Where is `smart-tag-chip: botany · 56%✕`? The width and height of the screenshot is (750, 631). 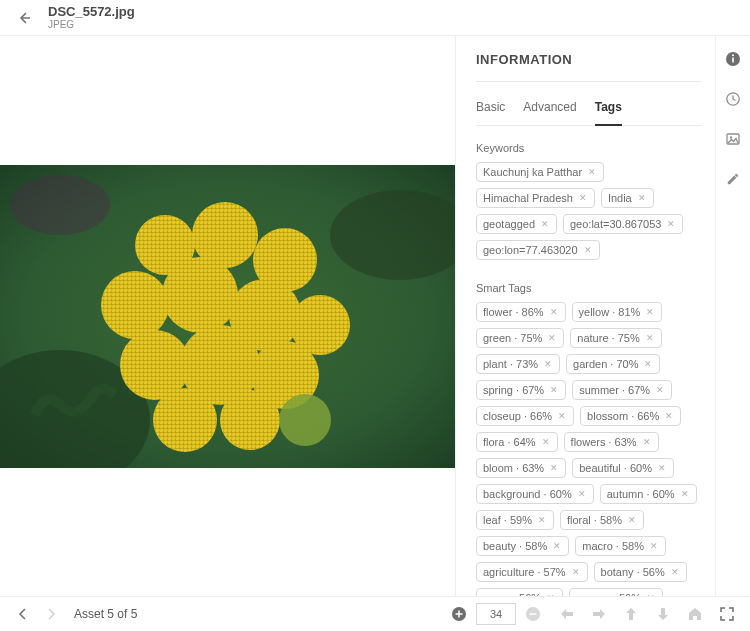 smart-tag-chip: botany · 56%✕ is located at coordinates (640, 572).